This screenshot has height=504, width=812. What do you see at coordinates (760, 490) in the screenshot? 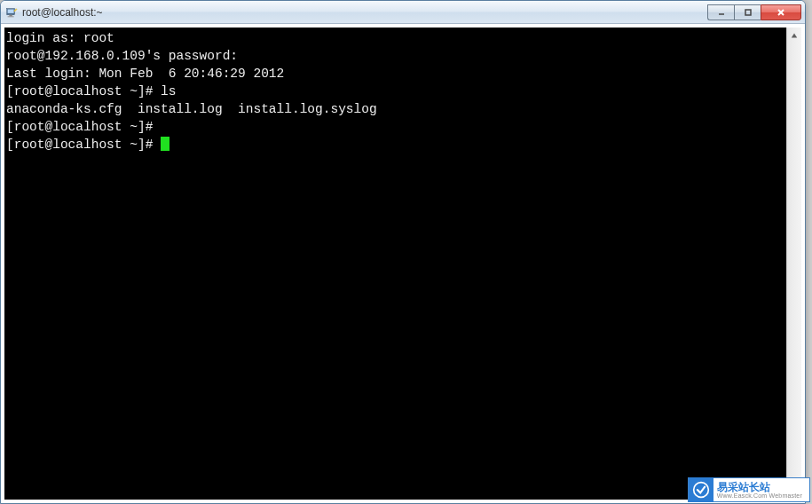
I see `watermark-text: 易采站长站 Www.Easck.Com Webmaster` at bounding box center [760, 490].